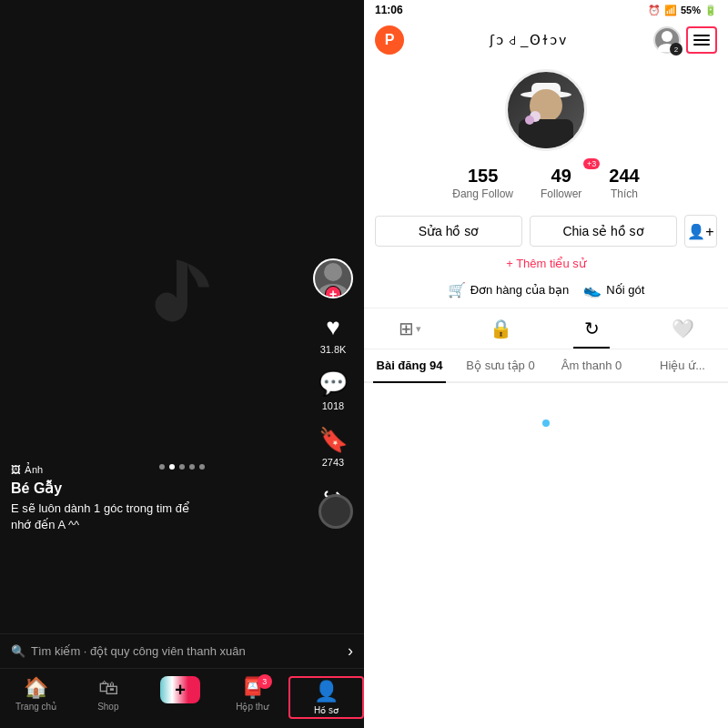 The height and width of the screenshot is (728, 728). I want to click on repost-icon: ↻, so click(592, 329).